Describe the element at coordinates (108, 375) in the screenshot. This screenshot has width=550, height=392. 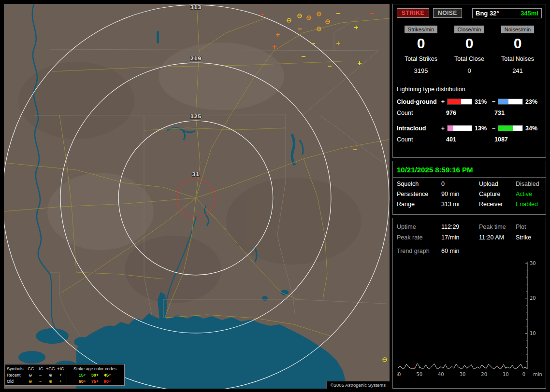
I see `age-45: 45+` at that location.